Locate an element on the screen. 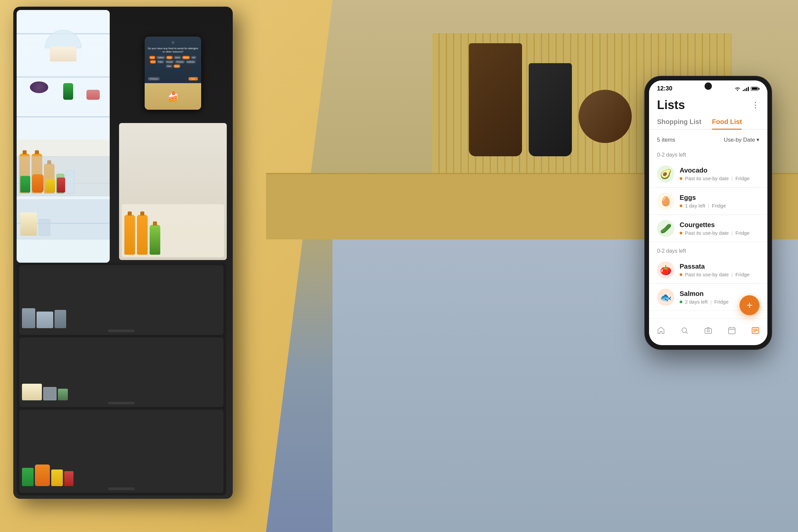 Image resolution: width=798 pixels, height=532 pixels. grapes is located at coordinates (39, 87).